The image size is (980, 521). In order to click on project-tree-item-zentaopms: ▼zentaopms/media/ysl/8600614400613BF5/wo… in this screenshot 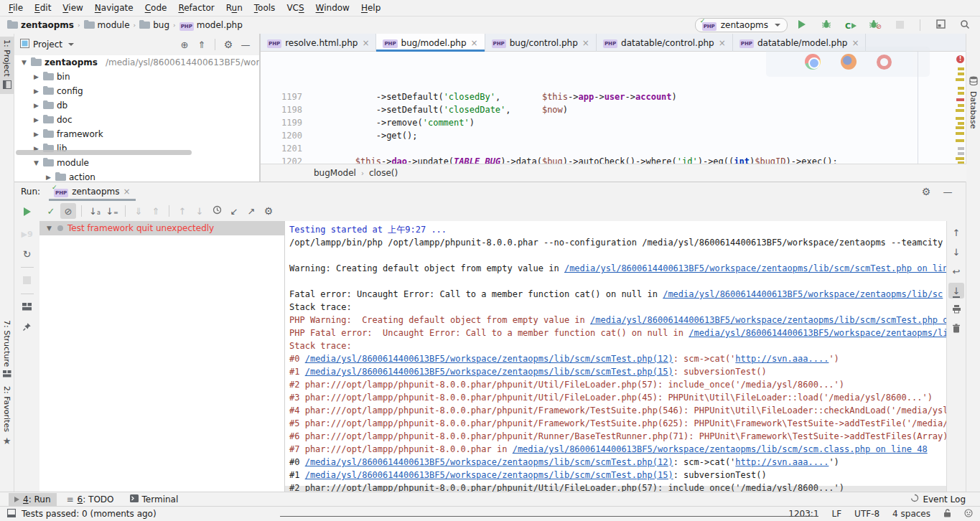, I will do `click(136, 62)`.